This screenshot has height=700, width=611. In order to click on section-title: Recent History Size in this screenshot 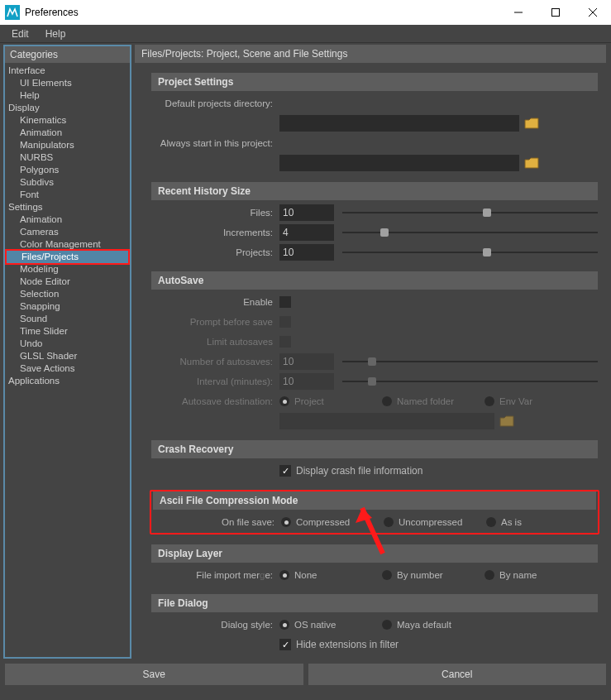, I will do `click(375, 191)`.